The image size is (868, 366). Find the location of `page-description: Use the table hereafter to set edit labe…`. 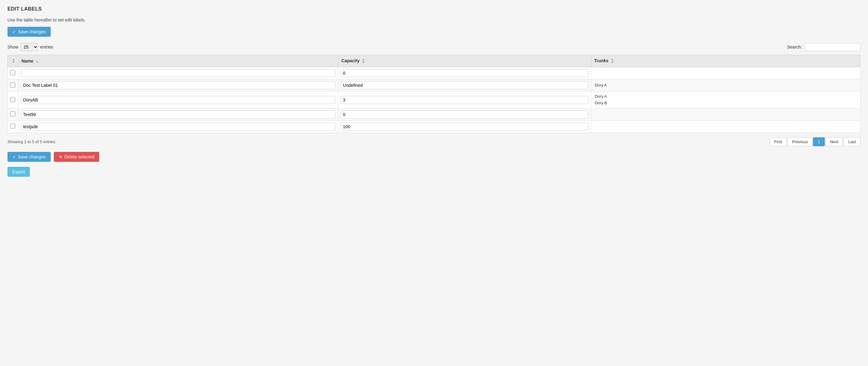

page-description: Use the table hereafter to set edit labe… is located at coordinates (434, 20).